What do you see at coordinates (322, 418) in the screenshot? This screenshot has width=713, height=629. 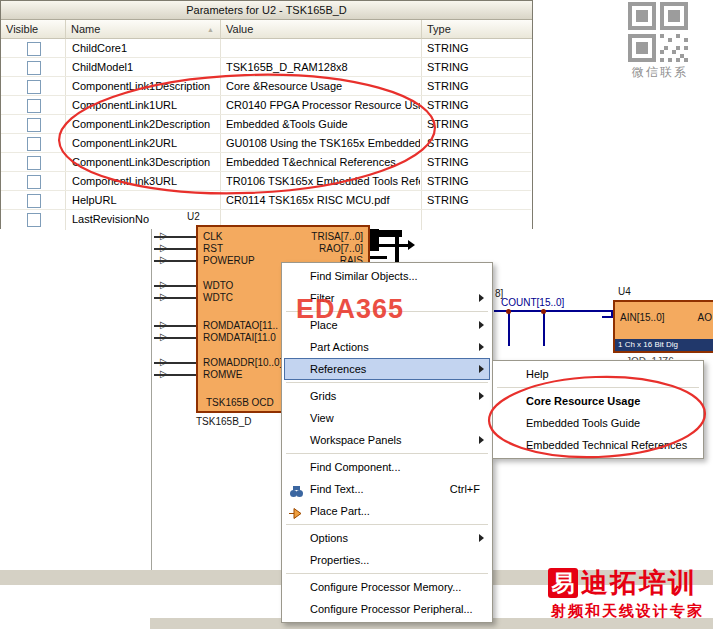 I see `menu-item-label: View` at bounding box center [322, 418].